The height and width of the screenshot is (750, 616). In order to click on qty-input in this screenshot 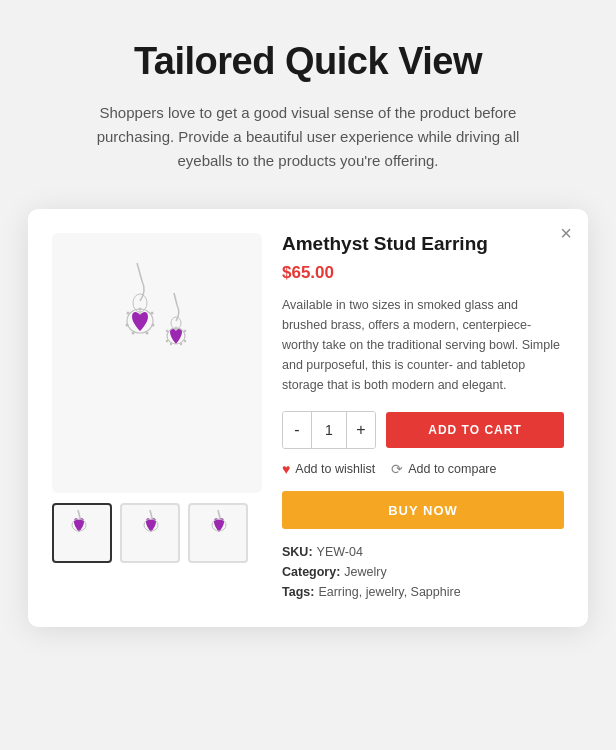, I will do `click(329, 430)`.